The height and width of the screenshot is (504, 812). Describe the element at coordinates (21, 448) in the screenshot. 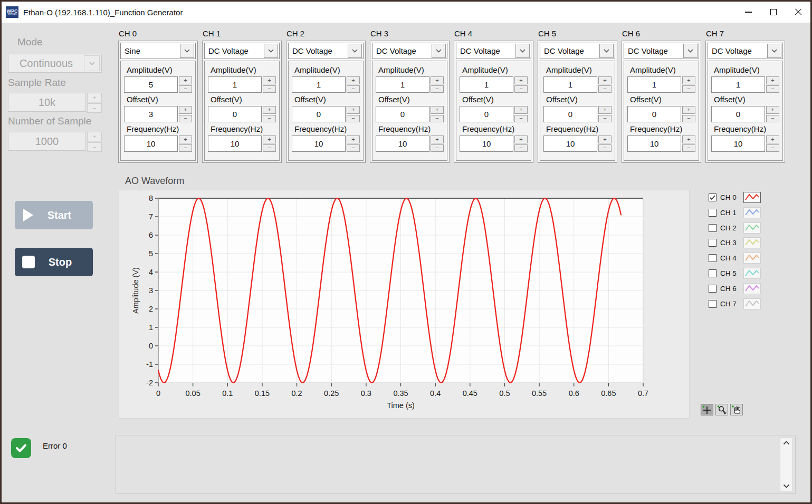

I see `error-status-indicator` at that location.